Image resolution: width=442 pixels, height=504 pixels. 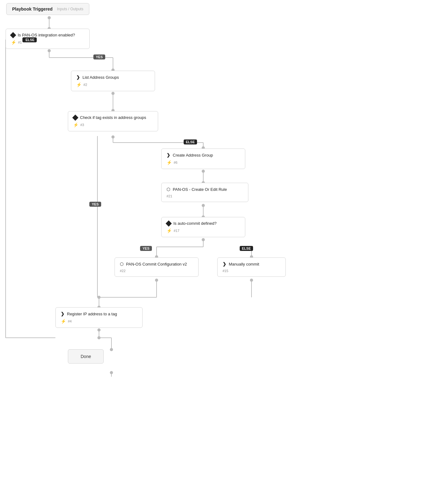 What do you see at coordinates (48, 9) in the screenshot?
I see `trigger-node: Playbook Triggered Inputs / Outputs` at bounding box center [48, 9].